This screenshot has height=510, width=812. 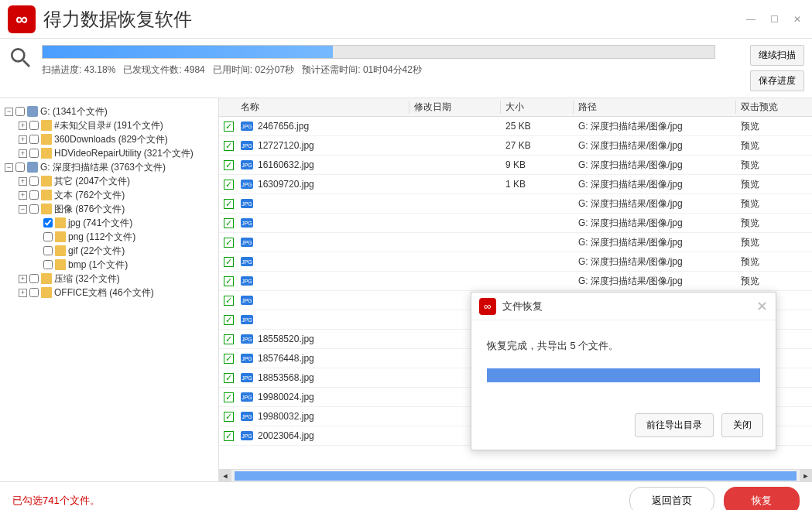 What do you see at coordinates (109, 223) in the screenshot?
I see `tree-node-jpg: jpg (741个文件)` at bounding box center [109, 223].